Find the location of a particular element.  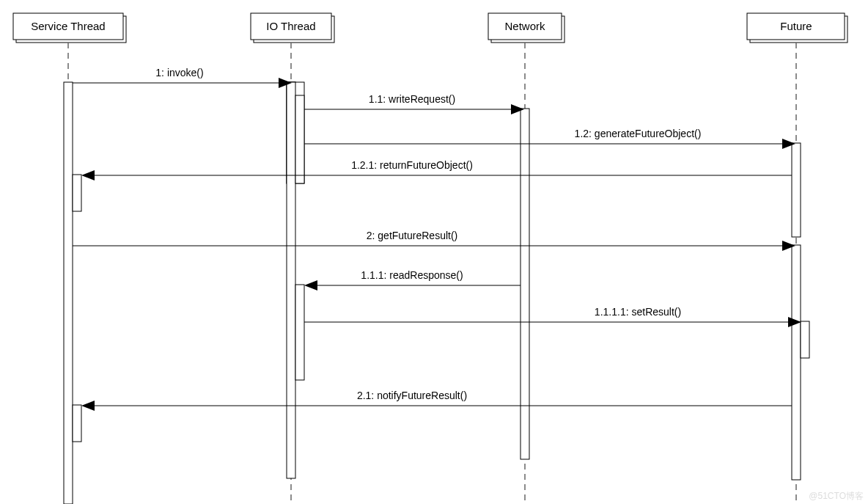

participant-future: Future is located at coordinates (798, 28).